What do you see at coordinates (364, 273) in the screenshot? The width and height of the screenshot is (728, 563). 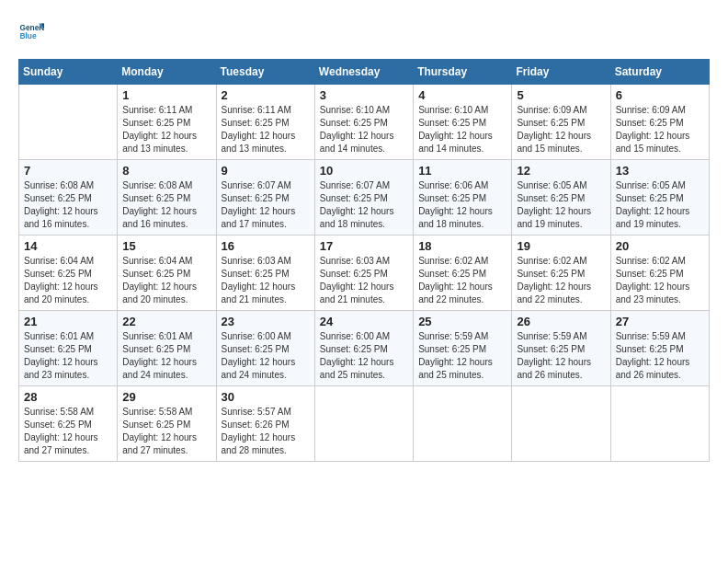 I see `calendar-week-row: 14Sunrise: 6:04 AM Sunset: 6:25 PM Dayli…` at bounding box center [364, 273].